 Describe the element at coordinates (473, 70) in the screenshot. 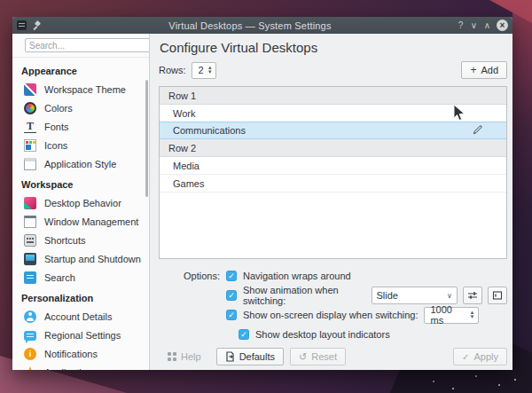

I see `plus-icon: +` at that location.